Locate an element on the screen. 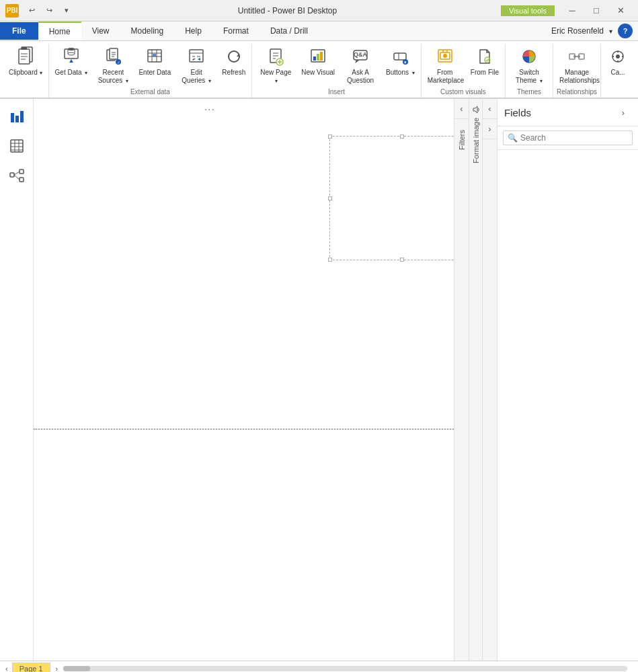  ask-question-label: Ask A Question is located at coordinates (360, 77).